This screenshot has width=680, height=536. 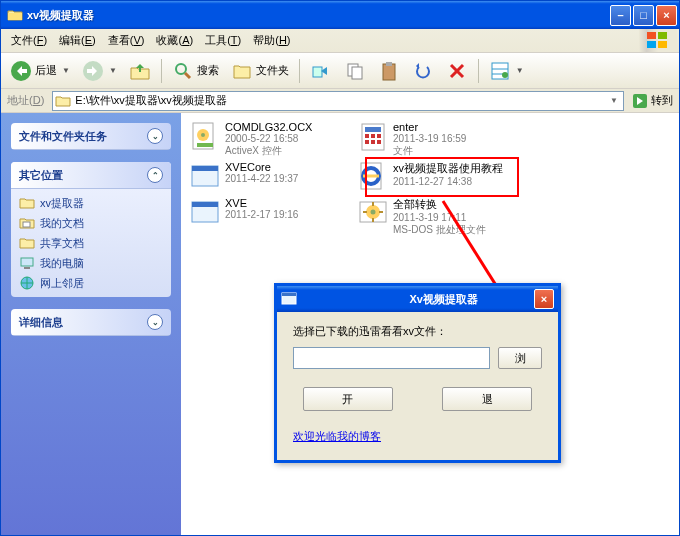 I want to click on titlebar: xv视频提取器 – □ ×, so click(x=340, y=15).